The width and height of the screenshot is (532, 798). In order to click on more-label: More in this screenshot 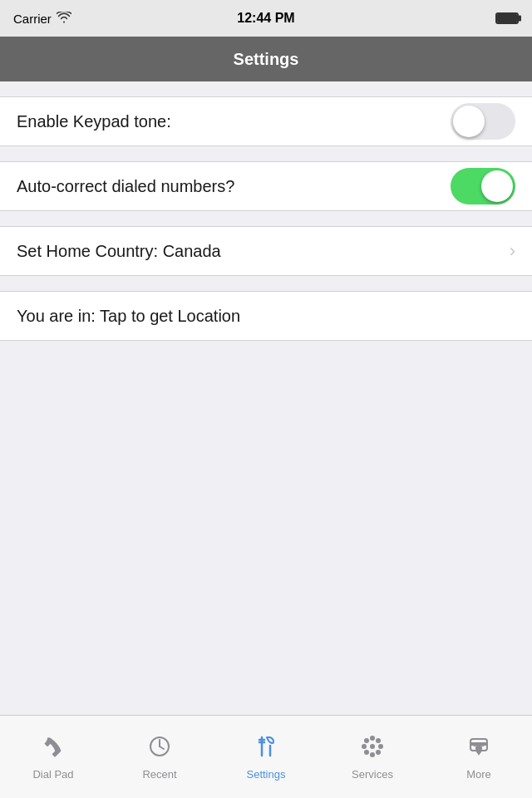, I will do `click(479, 775)`.